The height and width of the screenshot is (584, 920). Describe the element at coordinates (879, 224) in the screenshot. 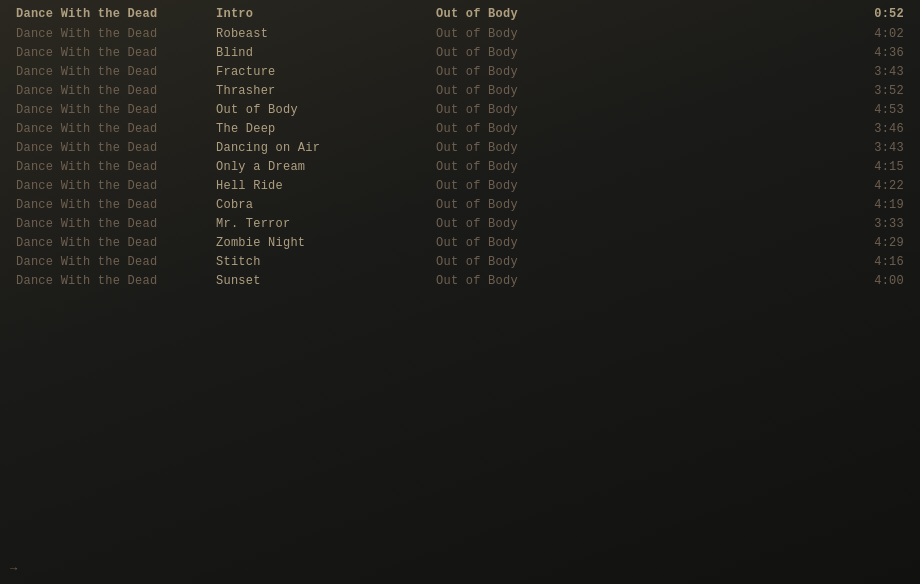

I see `track-duration: 3:33` at that location.